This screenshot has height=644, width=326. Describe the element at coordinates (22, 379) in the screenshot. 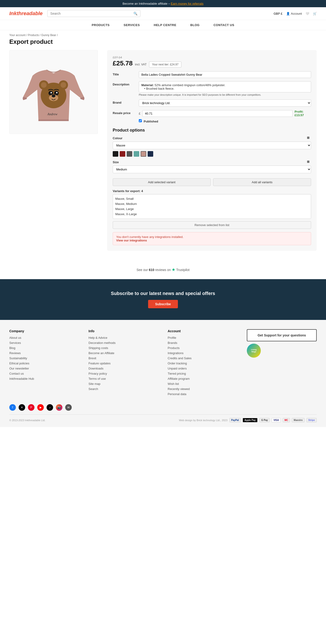

I see `footer-link-hub: Inkthreadable Hub` at that location.